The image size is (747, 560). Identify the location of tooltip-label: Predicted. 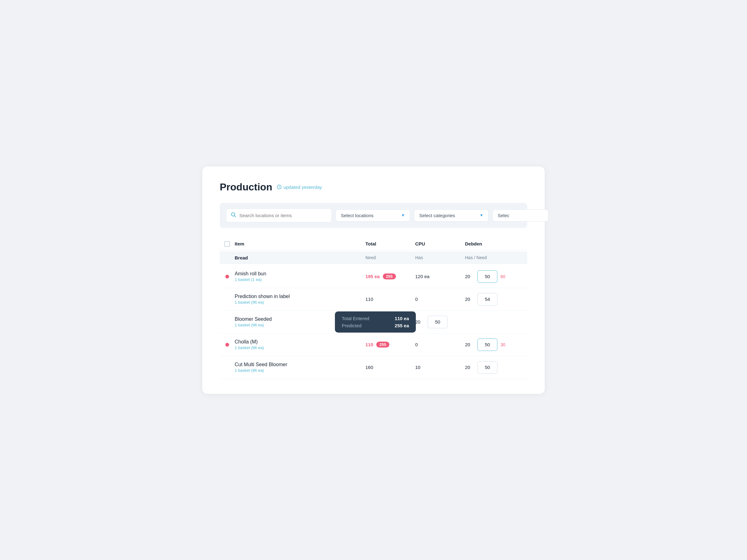
(352, 325).